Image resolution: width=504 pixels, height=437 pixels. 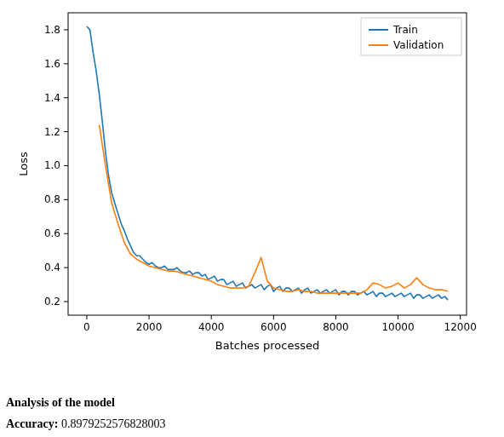 What do you see at coordinates (53, 233) in the screenshot?
I see `y-tick-label: 0.6` at bounding box center [53, 233].